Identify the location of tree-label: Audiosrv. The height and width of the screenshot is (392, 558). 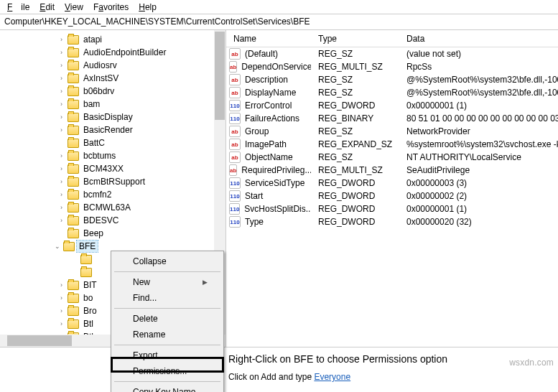
(101, 65).